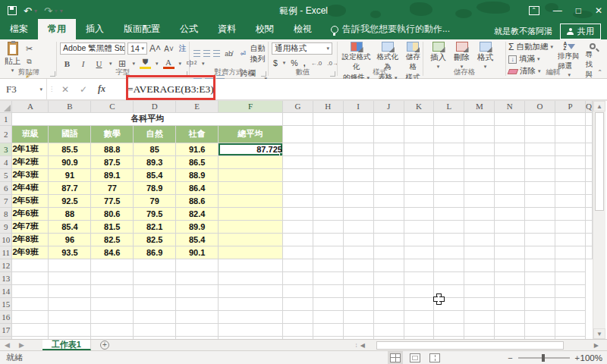  What do you see at coordinates (297, 329) in the screenshot?
I see `cell-H17` at bounding box center [297, 329].